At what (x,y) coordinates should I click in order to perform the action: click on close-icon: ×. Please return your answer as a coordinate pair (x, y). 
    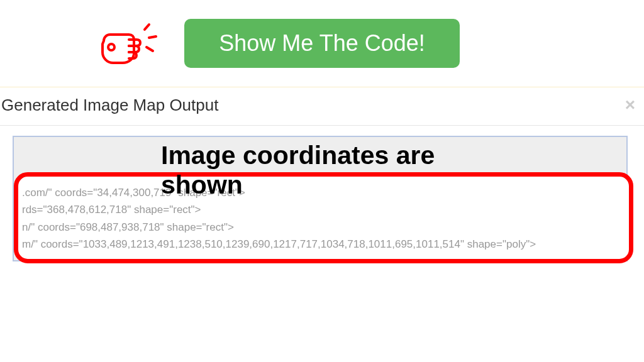
    Looking at the image, I should click on (632, 105).